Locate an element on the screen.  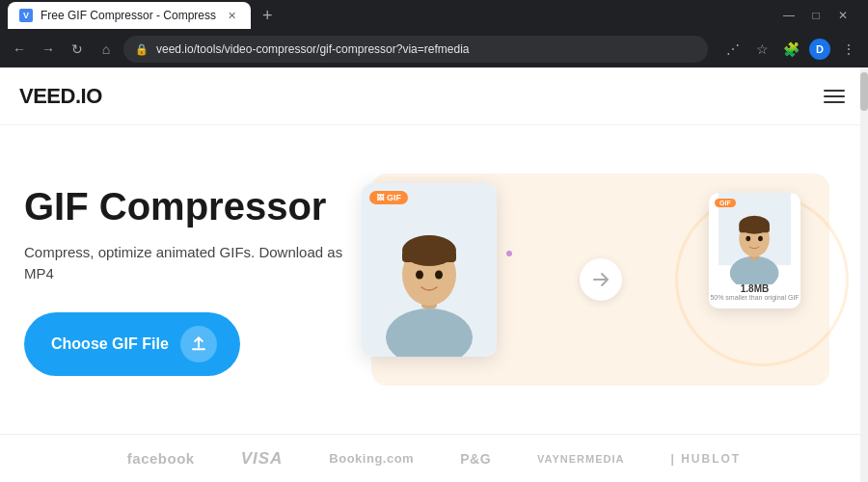
brands-bar: facebook VISA Booking.com P&G VAYNERMEDI… is located at coordinates (434, 458).